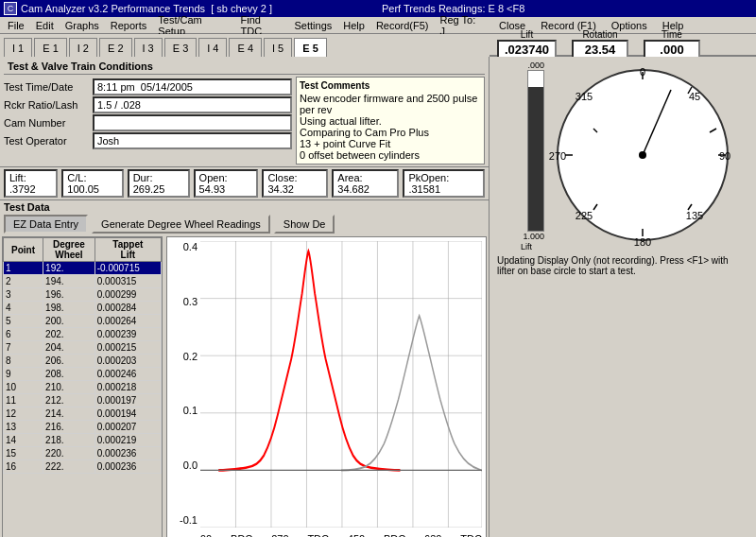 The height and width of the screenshot is (537, 756). What do you see at coordinates (672, 44) in the screenshot?
I see `time-reading: Time .000` at bounding box center [672, 44].